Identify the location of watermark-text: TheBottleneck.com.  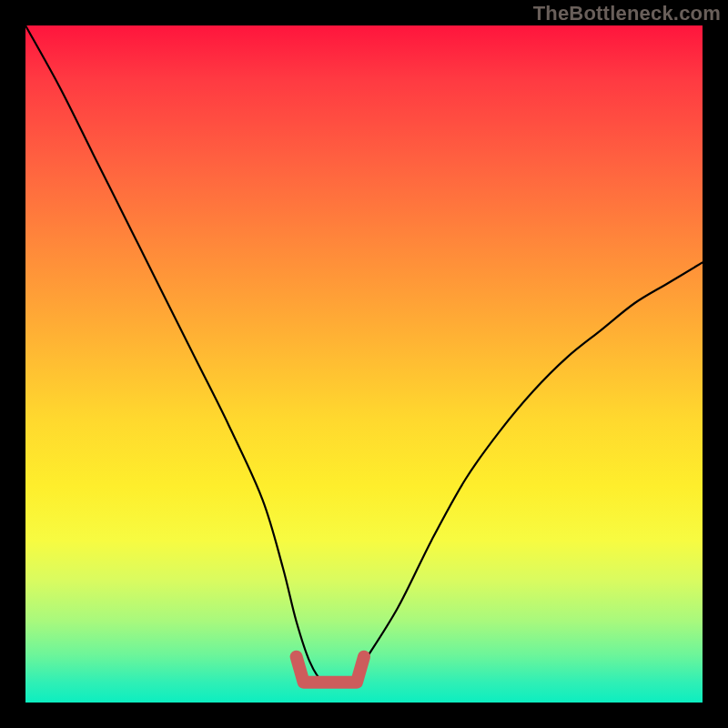
(627, 14).